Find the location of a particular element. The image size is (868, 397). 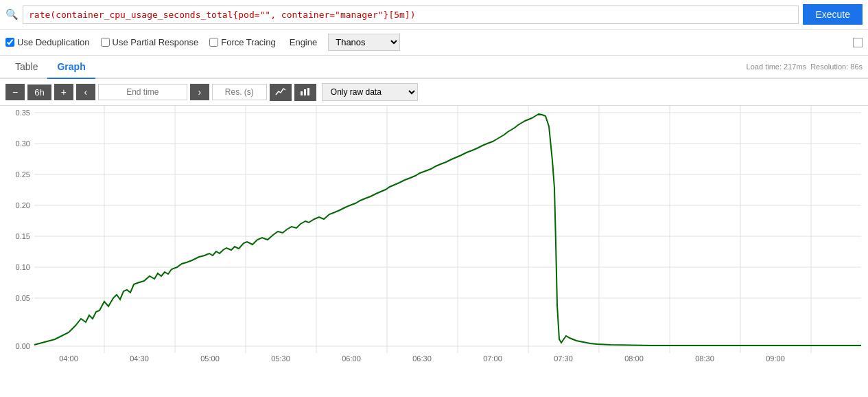

top-bar: 🔍 Execute is located at coordinates (434, 15).